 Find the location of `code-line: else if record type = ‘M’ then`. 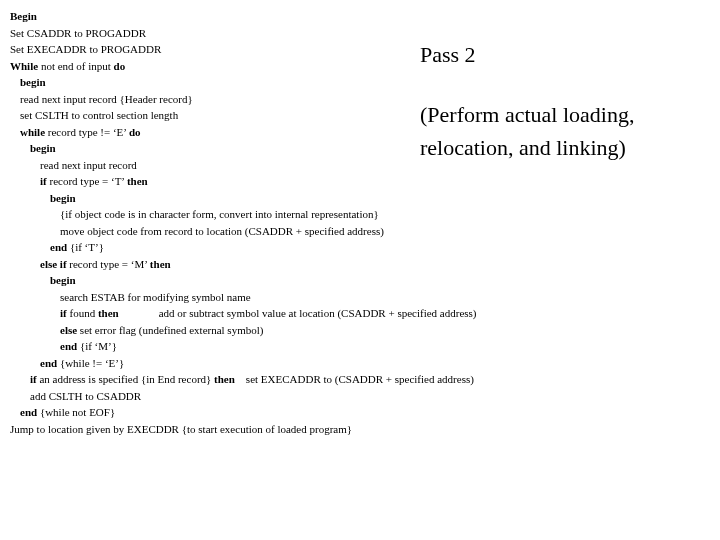

code-line: else if record type = ‘M’ then is located at coordinates (375, 264).